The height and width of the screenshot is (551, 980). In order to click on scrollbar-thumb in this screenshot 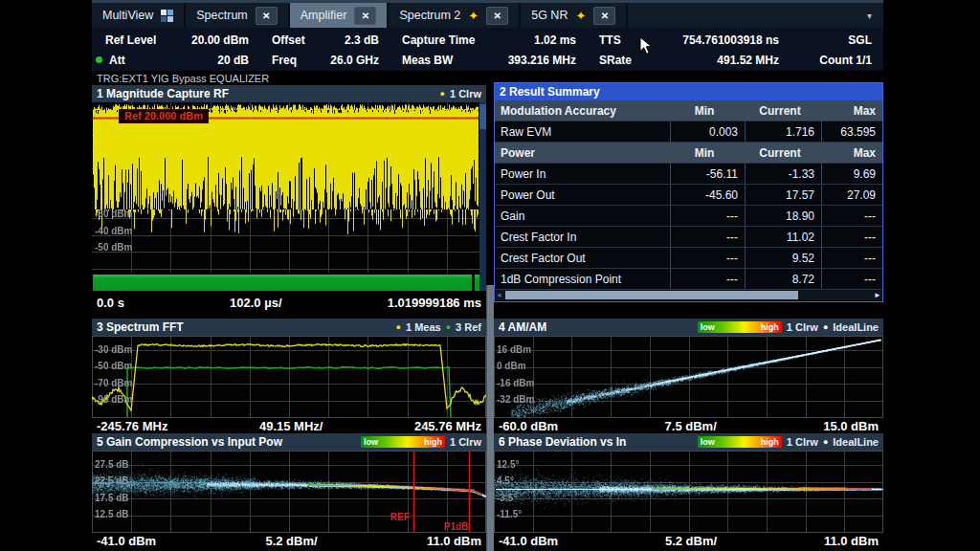, I will do `click(652, 295)`.